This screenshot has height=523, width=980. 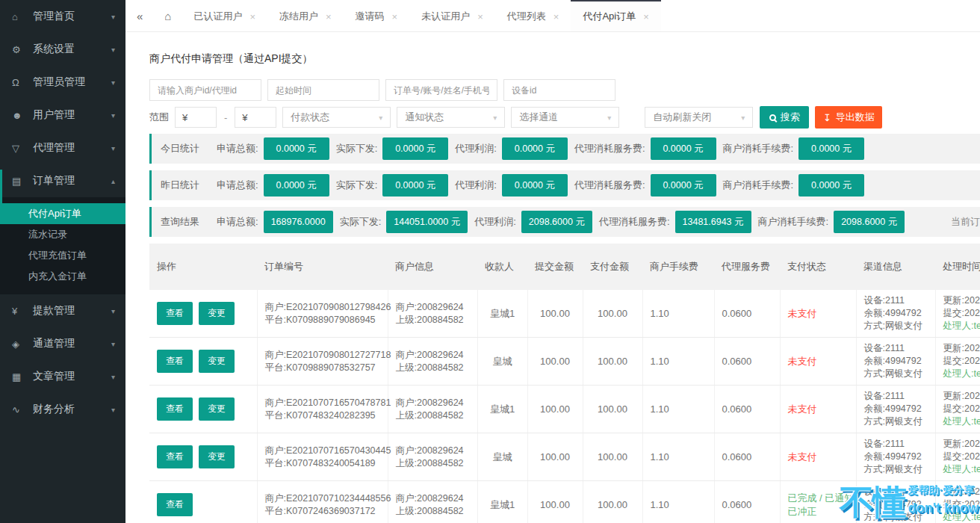 I want to click on tab-label: 未认证用户, so click(x=445, y=16).